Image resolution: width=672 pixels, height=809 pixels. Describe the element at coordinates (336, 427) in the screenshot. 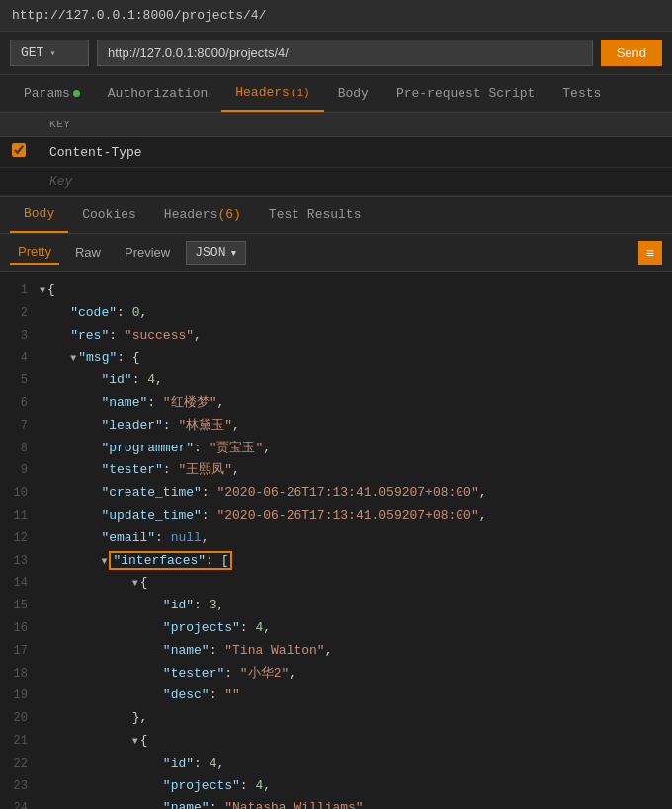

I see `json-line: 7 "leader": "林黛玉",` at that location.